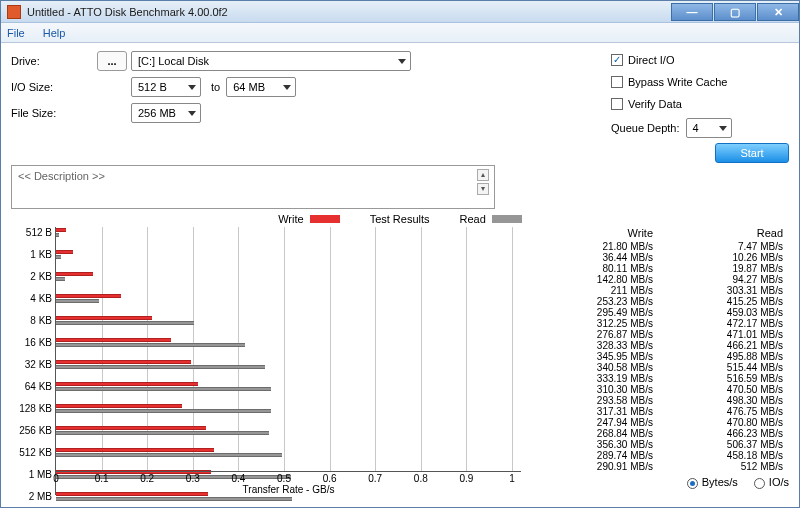  I want to click on col-write: Write, so click(594, 233).